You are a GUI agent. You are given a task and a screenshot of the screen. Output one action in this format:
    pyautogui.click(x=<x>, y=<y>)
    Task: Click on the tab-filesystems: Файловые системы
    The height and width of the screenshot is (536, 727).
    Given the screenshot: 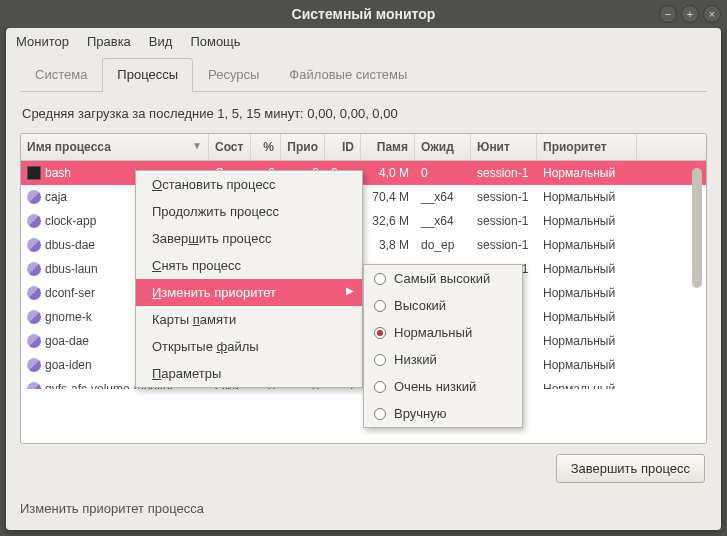 What is the action you would take?
    pyautogui.click(x=348, y=75)
    